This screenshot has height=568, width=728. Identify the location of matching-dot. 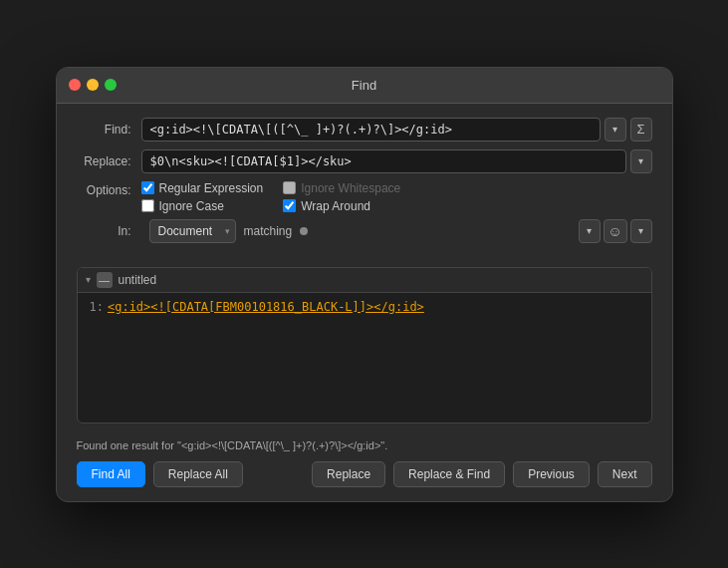
(304, 231).